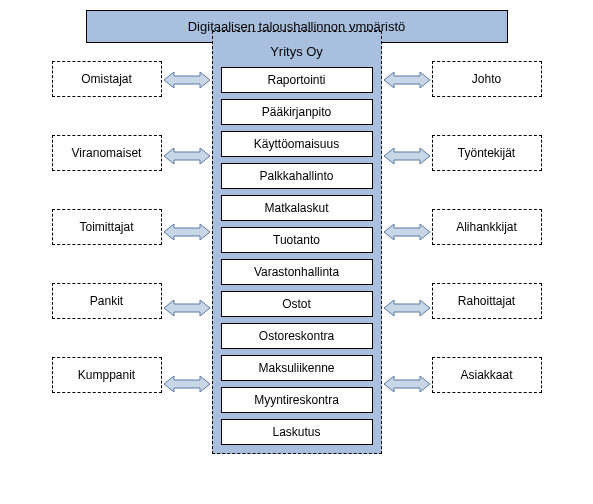 The height and width of the screenshot is (504, 593). What do you see at coordinates (487, 301) in the screenshot?
I see `entity-rahoittajat: Rahoittajat` at bounding box center [487, 301].